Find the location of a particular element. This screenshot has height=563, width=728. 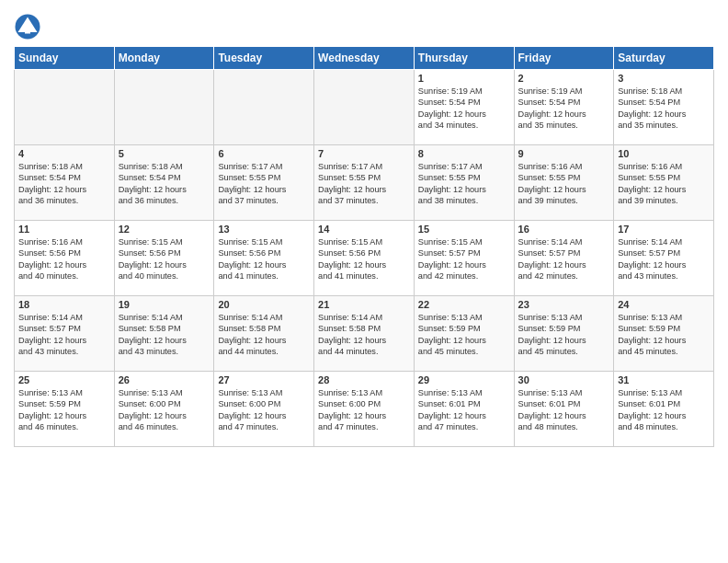

calendar-cell: 20Sunrise: 5:14 AMSunset: 5:58 PMDayligh… is located at coordinates (265, 334).